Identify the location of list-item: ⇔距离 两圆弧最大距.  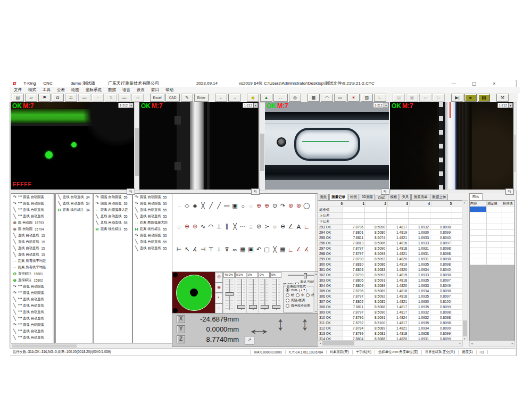
(152, 223).